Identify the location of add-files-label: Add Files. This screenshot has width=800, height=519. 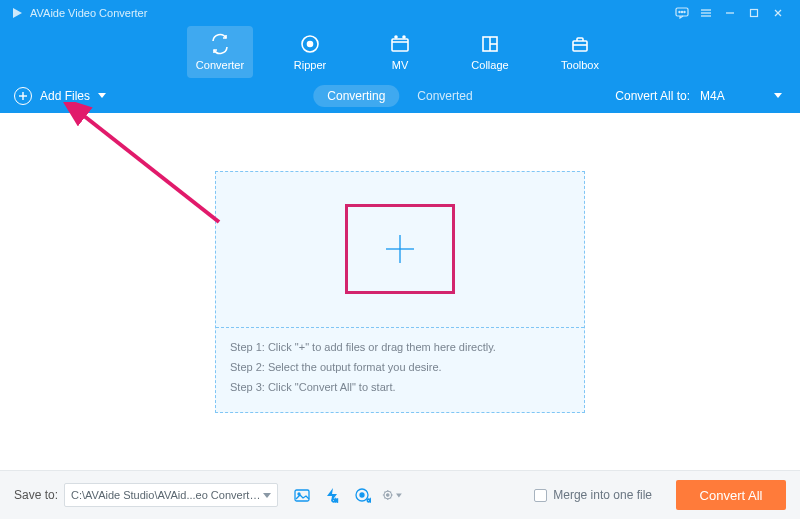
(65, 96).